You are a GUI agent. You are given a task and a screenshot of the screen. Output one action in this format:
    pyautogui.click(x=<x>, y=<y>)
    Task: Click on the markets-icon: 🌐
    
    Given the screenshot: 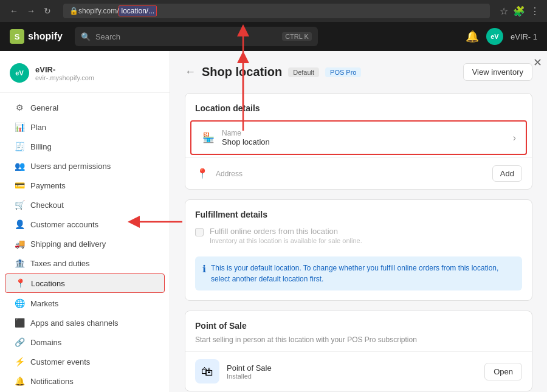 What is the action you would take?
    pyautogui.click(x=19, y=303)
    